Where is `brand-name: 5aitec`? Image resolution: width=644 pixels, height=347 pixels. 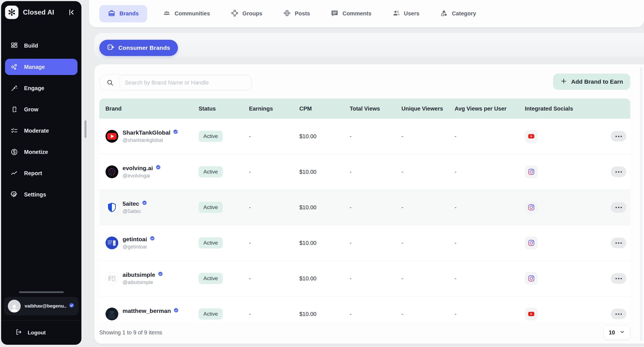
brand-name: 5aitec is located at coordinates (131, 204).